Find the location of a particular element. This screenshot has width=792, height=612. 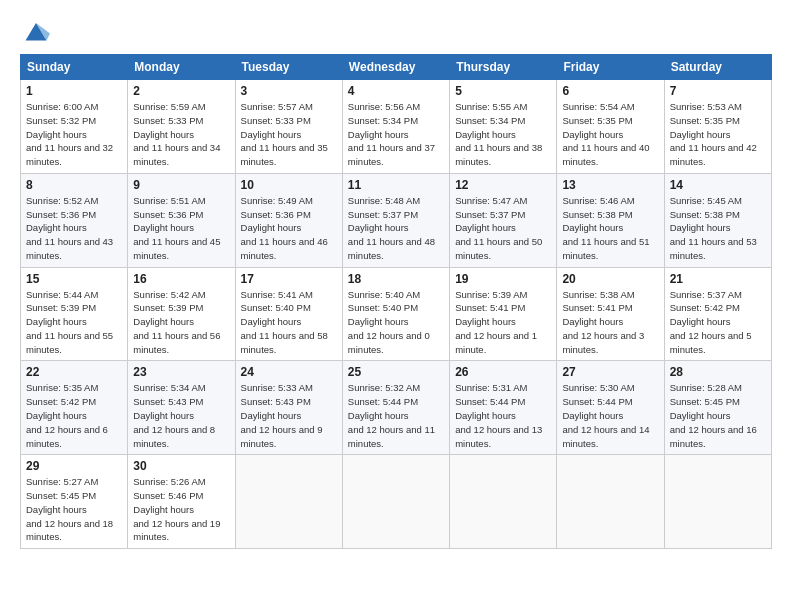

day-number: 14 is located at coordinates (718, 185).